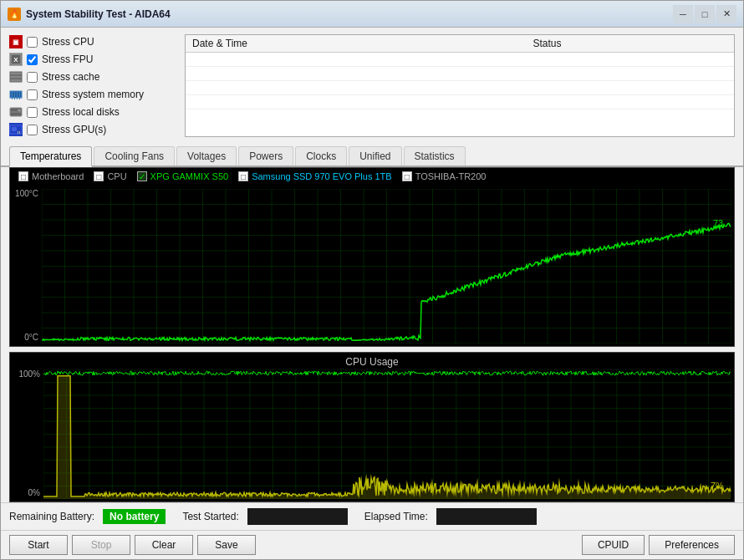 The image size is (744, 560). Describe the element at coordinates (58, 176) in the screenshot. I see `legend-motherboard-label: Motherboard` at that location.